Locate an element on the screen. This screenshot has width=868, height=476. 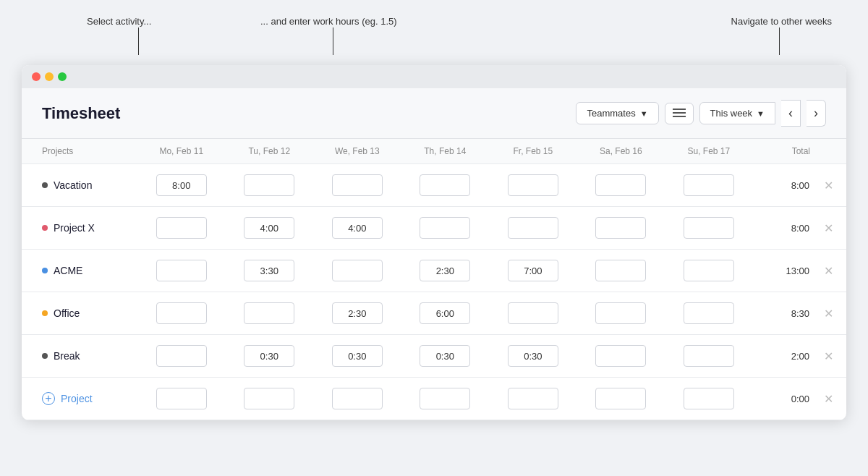
prev-icon: ‹ is located at coordinates (791, 113).